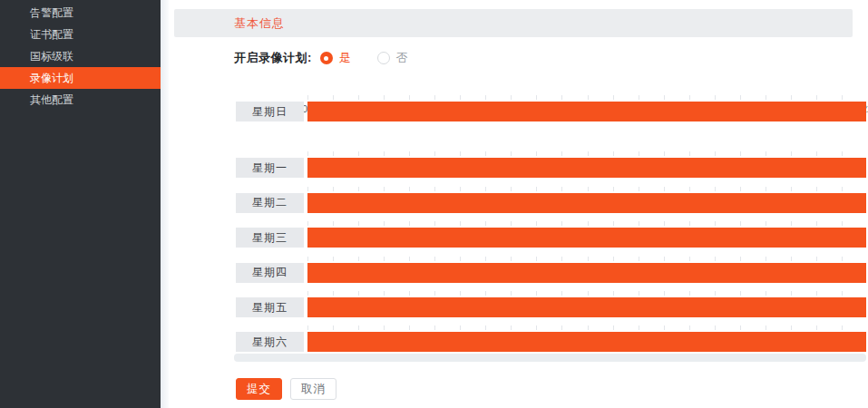 This screenshot has height=408, width=868. Describe the element at coordinates (551, 307) in the screenshot. I see `schedule-day-row: 星期五` at that location.